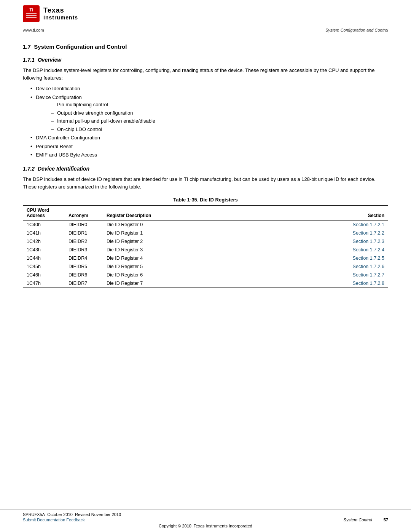 The width and height of the screenshot is (411, 532). What do you see at coordinates (84, 267) in the screenshot?
I see `cell-acronym: DIEIDR5` at bounding box center [84, 267].